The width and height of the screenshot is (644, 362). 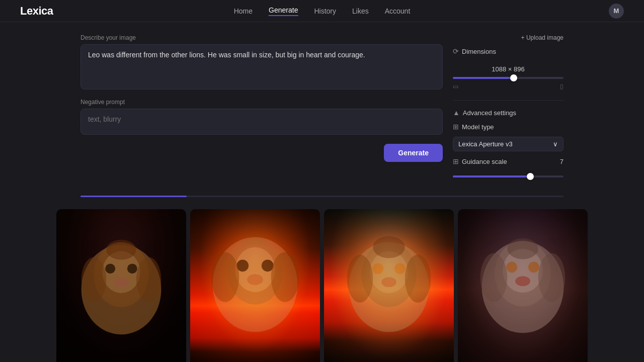 What do you see at coordinates (322, 11) in the screenshot?
I see `nav-links: Home Generate History Likes Account` at bounding box center [322, 11].